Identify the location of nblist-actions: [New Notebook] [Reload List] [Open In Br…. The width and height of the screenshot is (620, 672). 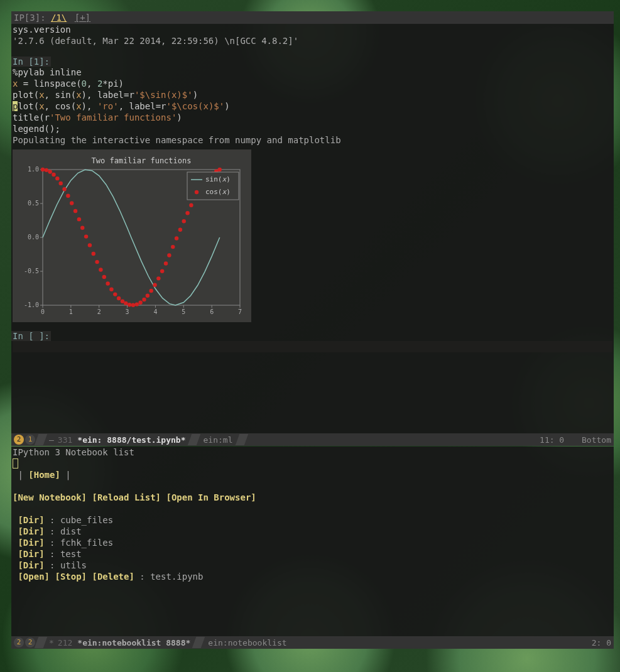
(313, 497).